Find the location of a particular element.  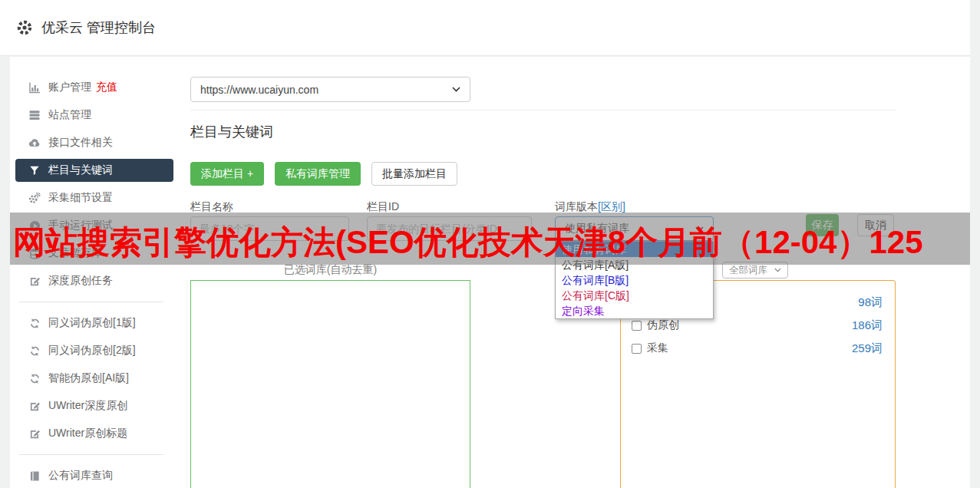

chart-bar-icon is located at coordinates (35, 87).